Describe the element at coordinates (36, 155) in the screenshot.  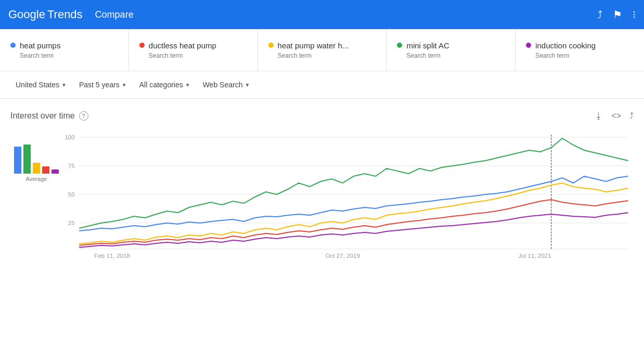
I see `average-bars` at that location.